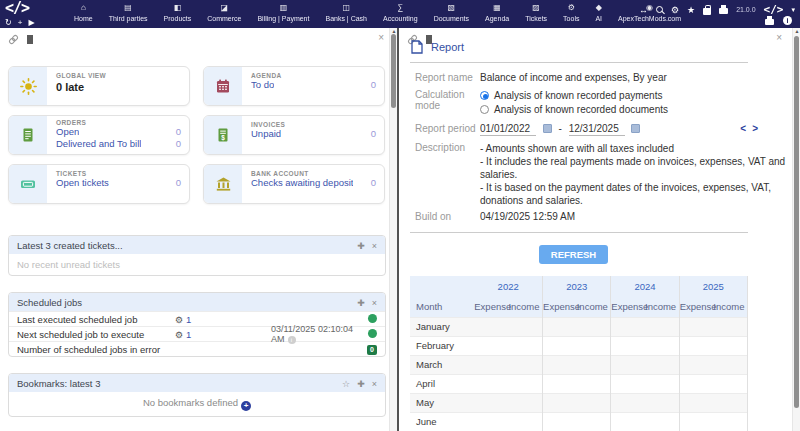  I want to click on widget-orders: ORDERS Open0 Delivered and To bill0, so click(99, 135).